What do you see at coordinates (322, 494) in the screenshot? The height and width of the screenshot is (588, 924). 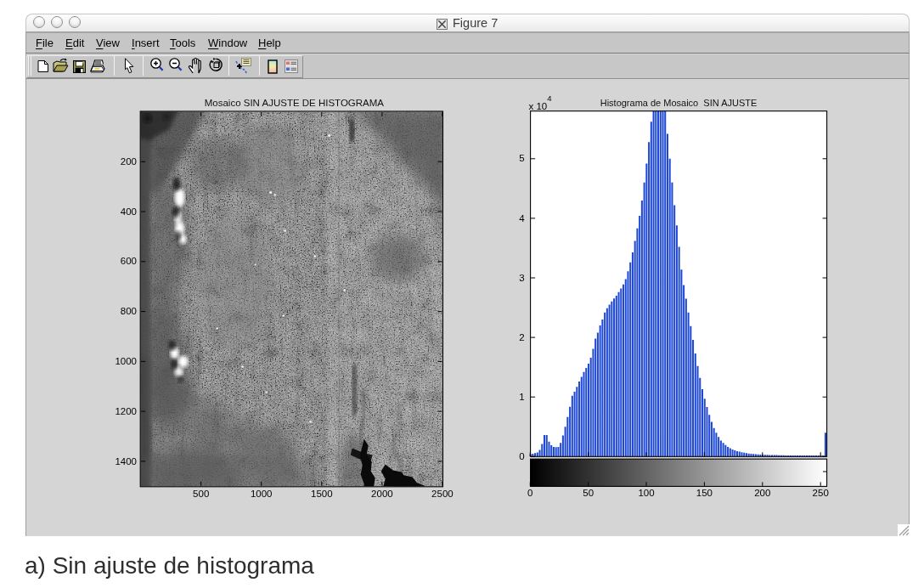 I see `svg-text: 1500` at bounding box center [322, 494].